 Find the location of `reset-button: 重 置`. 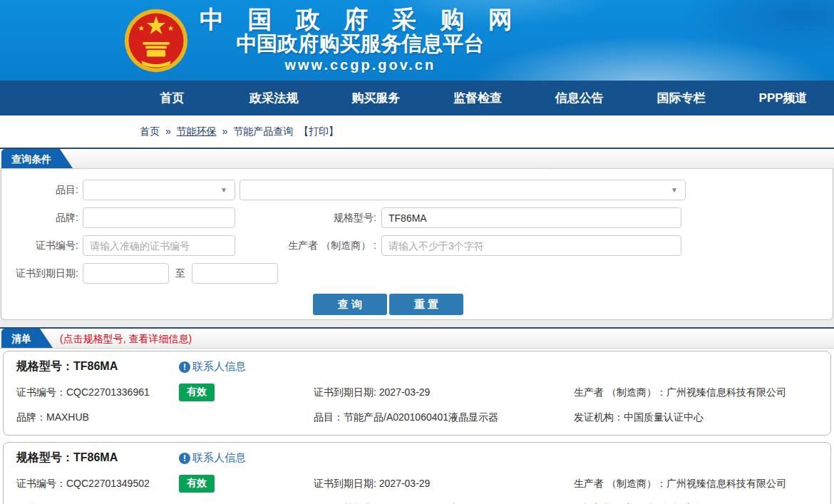

reset-button: 重 置 is located at coordinates (426, 304).